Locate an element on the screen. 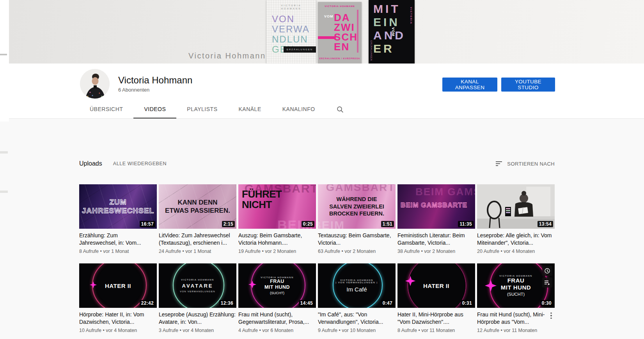 Image resolution: width=644 pixels, height=339 pixels. video-thumbnail: VICTORIA HOHMANN FRAU MIT HUND (SUCHT) 1… is located at coordinates (277, 286).